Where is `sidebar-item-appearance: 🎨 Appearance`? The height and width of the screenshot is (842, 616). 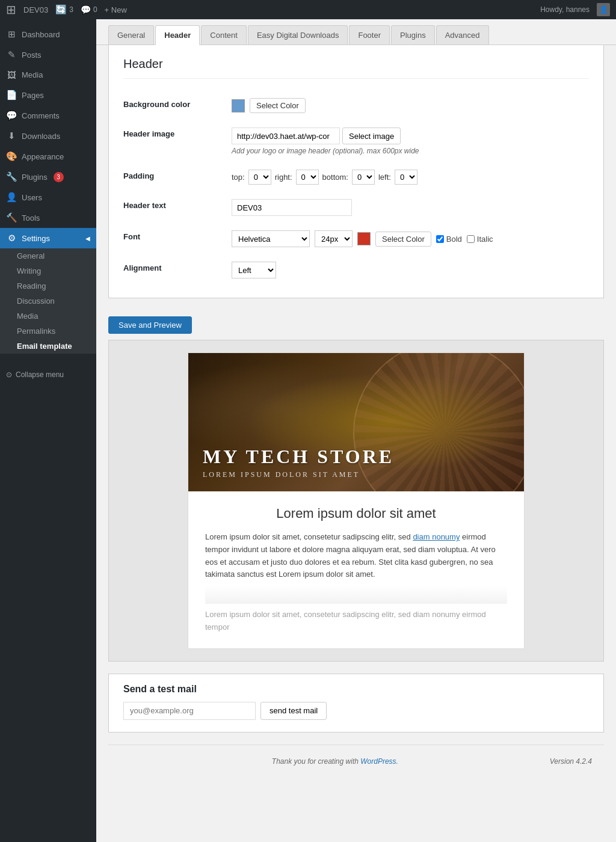
sidebar-item-appearance: 🎨 Appearance is located at coordinates (48, 156).